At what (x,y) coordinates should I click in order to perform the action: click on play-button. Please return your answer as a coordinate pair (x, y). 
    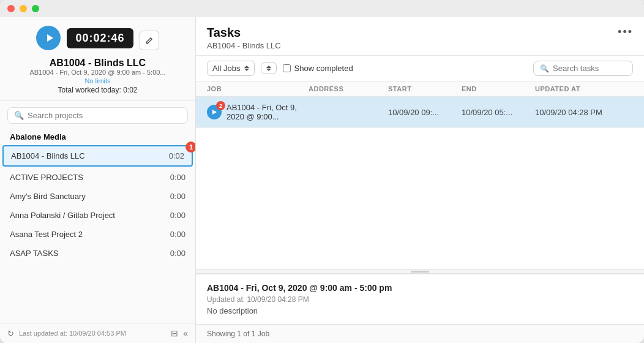
    Looking at the image, I should click on (48, 38).